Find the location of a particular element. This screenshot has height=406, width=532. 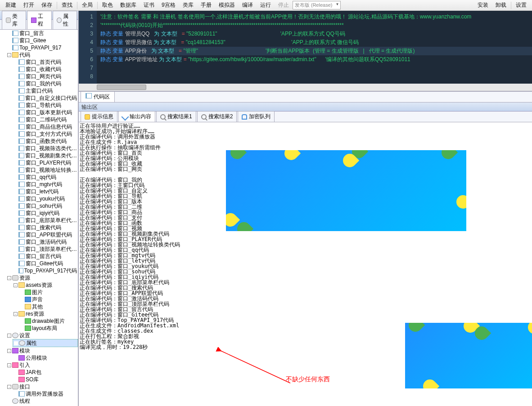

tree-item: 窗口_网页代码 is located at coordinates (45, 76).